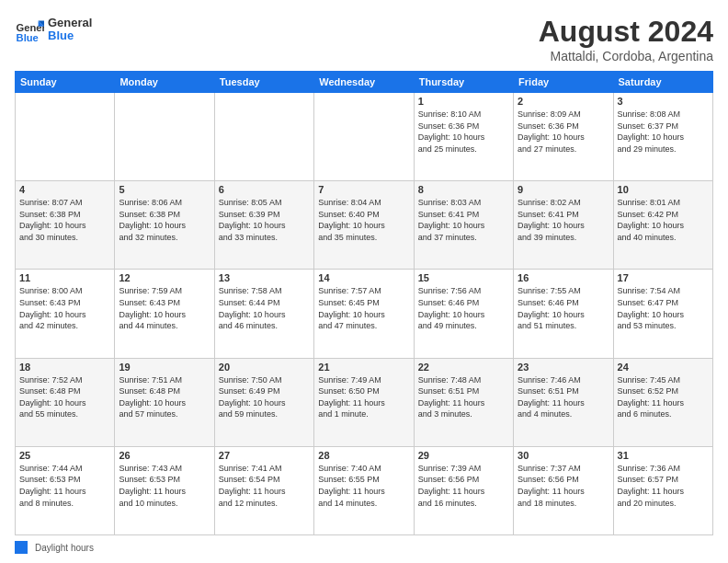 The width and height of the screenshot is (728, 563). I want to click on day-number: 12, so click(164, 278).